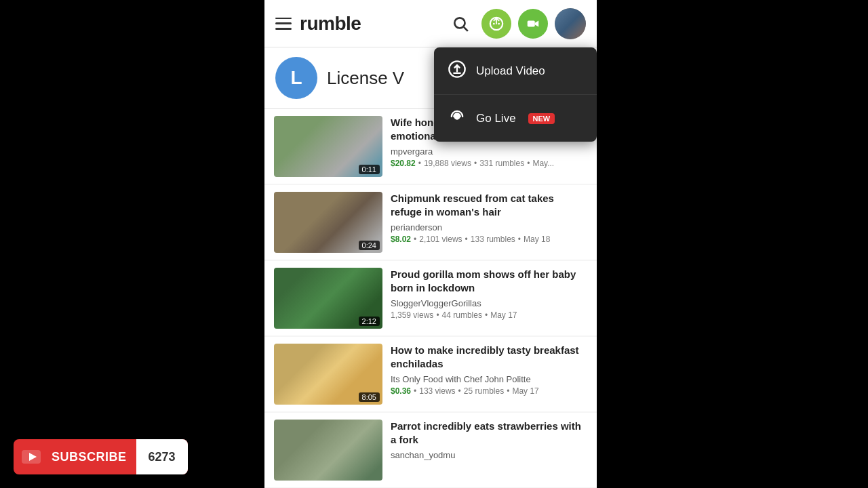  What do you see at coordinates (431, 222) in the screenshot?
I see `video-item-2: 0:24 Chipmunk rescued from cat takes ref…` at bounding box center [431, 222].